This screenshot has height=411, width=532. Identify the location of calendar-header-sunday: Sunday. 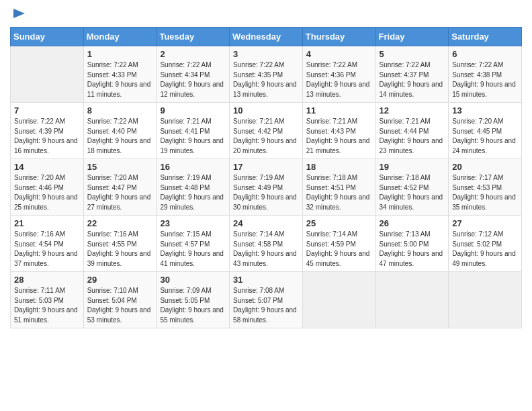
(47, 37).